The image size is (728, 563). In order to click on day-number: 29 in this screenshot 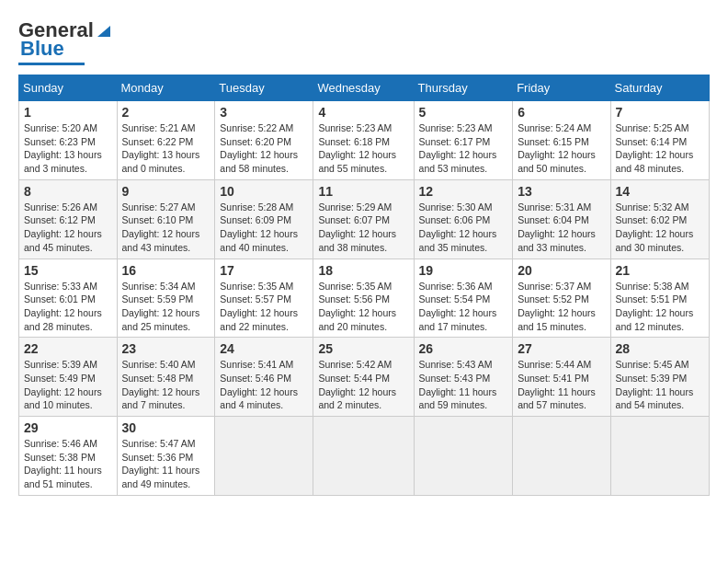, I will do `click(68, 428)`.